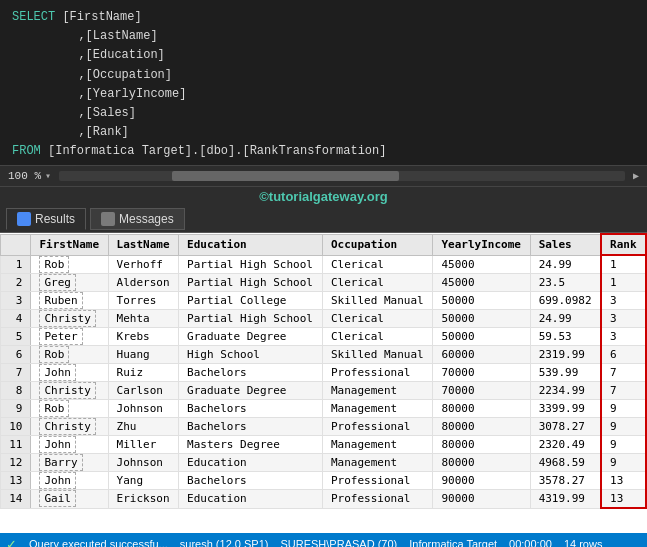  Describe the element at coordinates (70, 264) in the screenshot. I see `cell-firstname: Rob` at that location.